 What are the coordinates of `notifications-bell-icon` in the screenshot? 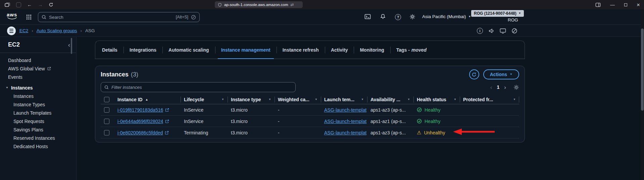 It's located at (383, 17).